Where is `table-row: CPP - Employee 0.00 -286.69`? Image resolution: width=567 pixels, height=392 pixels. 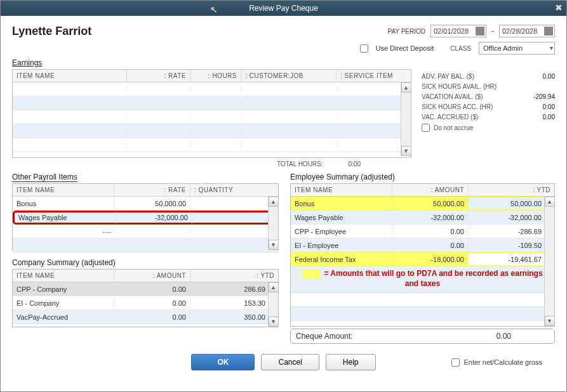
table-row: CPP - Employee 0.00 -286.69 is located at coordinates (423, 232).